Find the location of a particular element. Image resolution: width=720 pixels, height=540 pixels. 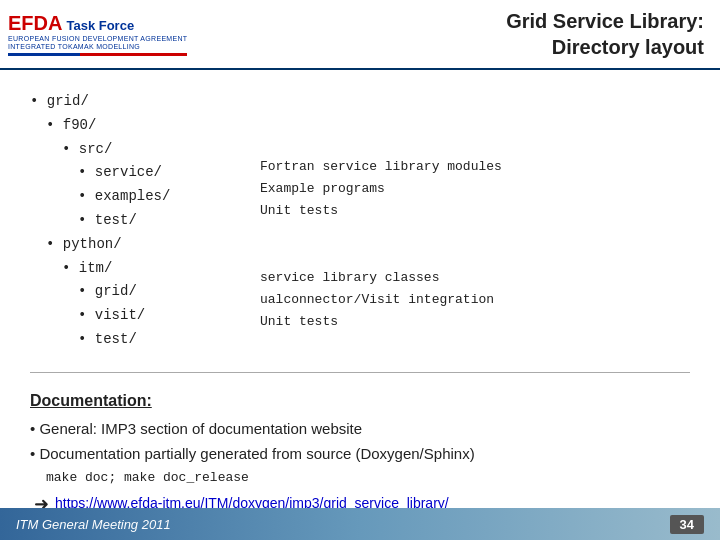

list-item: • visit/ is located at coordinates (135, 316).